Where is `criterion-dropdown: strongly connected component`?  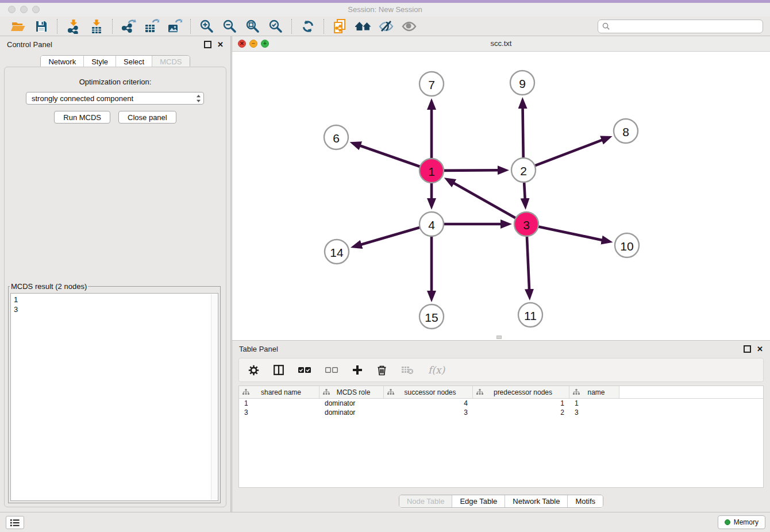
criterion-dropdown: strongly connected component is located at coordinates (115, 98).